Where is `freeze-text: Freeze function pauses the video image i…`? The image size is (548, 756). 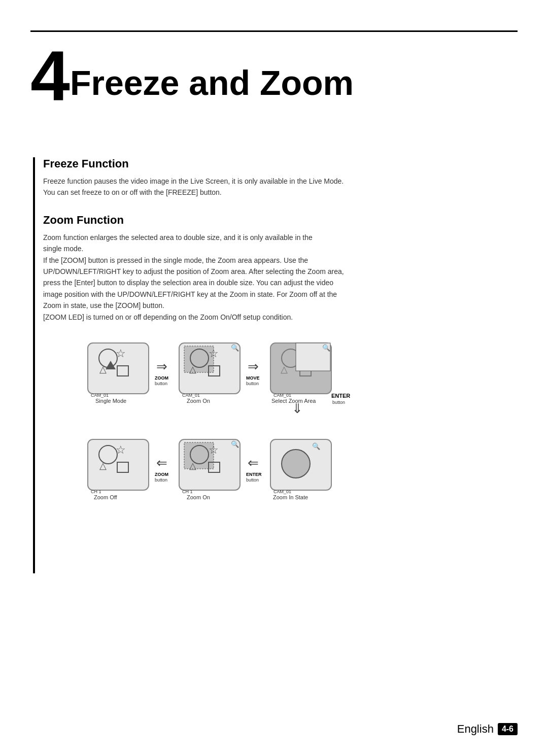
freeze-text: Freeze function pauses the video image i… is located at coordinates (275, 187).